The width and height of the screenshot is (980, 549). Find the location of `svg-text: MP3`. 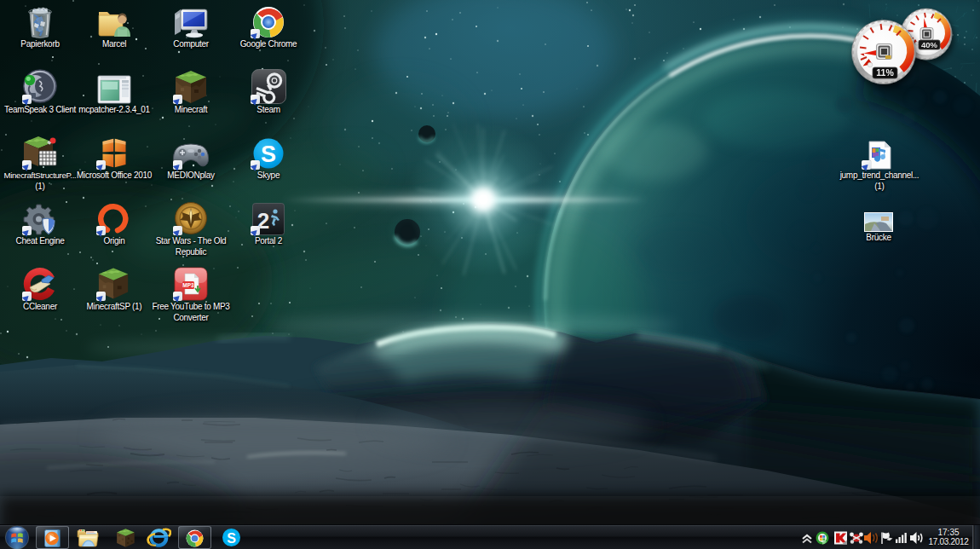

svg-text: MP3 is located at coordinates (188, 285).